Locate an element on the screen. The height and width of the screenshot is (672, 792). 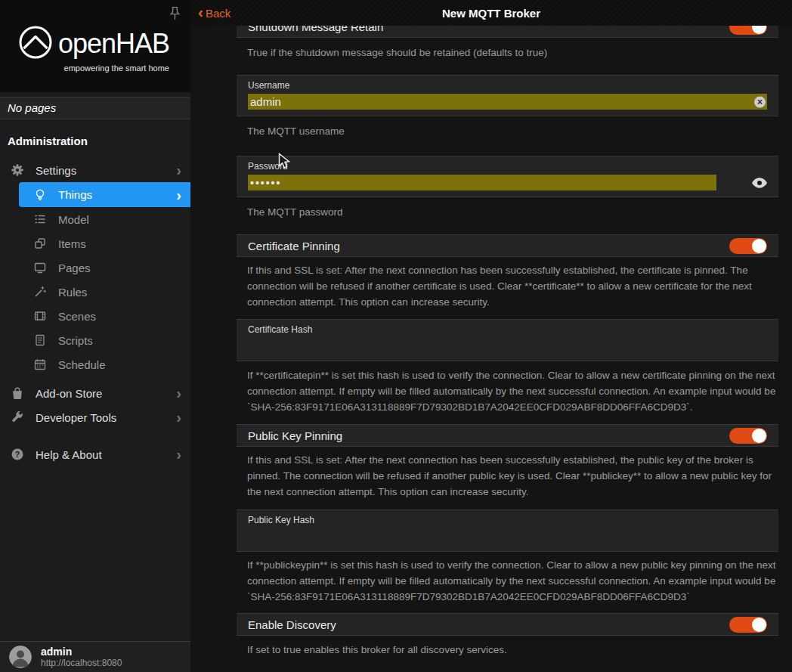
password-input is located at coordinates (482, 183).